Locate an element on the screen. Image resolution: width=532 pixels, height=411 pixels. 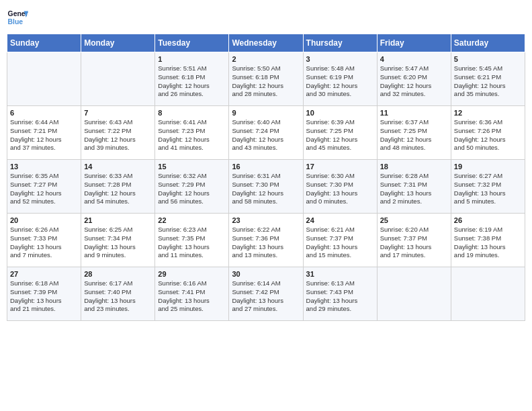
day-number: 8 is located at coordinates (192, 113).